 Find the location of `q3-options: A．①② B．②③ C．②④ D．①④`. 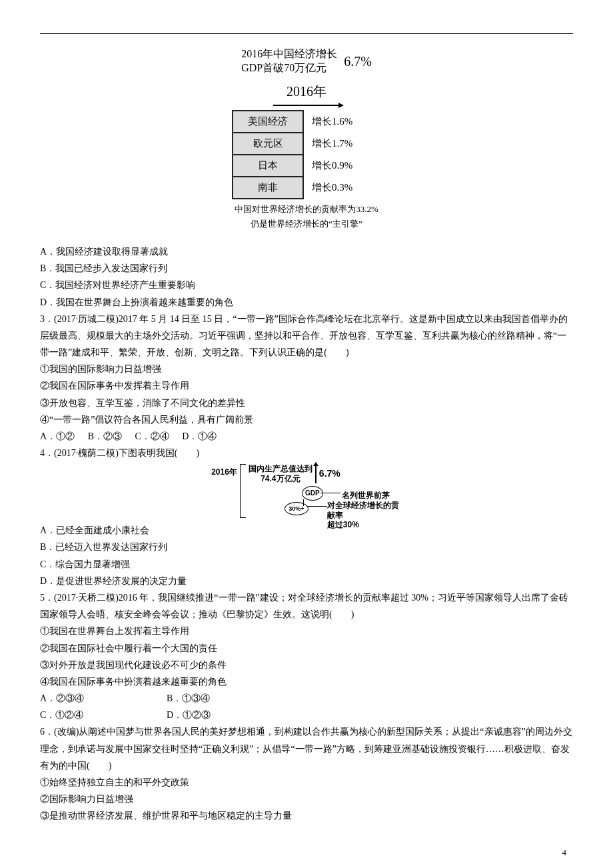

q3-options: A．①② B．②③ C．②④ D．①④ is located at coordinates (306, 436).